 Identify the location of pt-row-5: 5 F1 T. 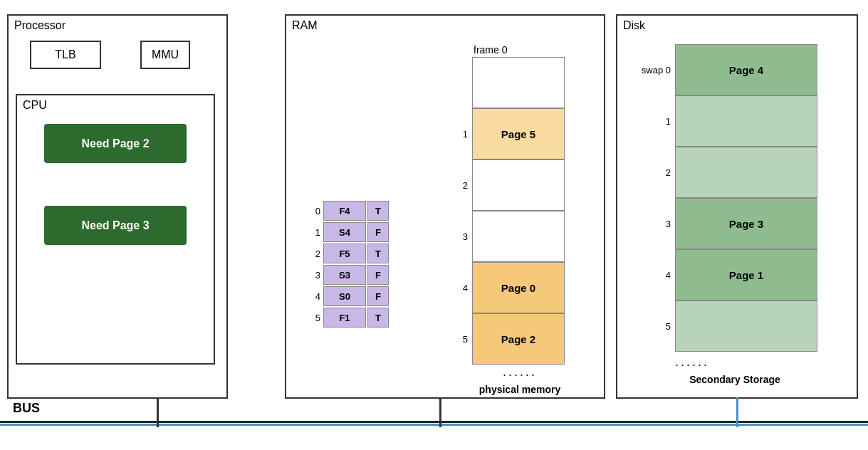
(354, 318).